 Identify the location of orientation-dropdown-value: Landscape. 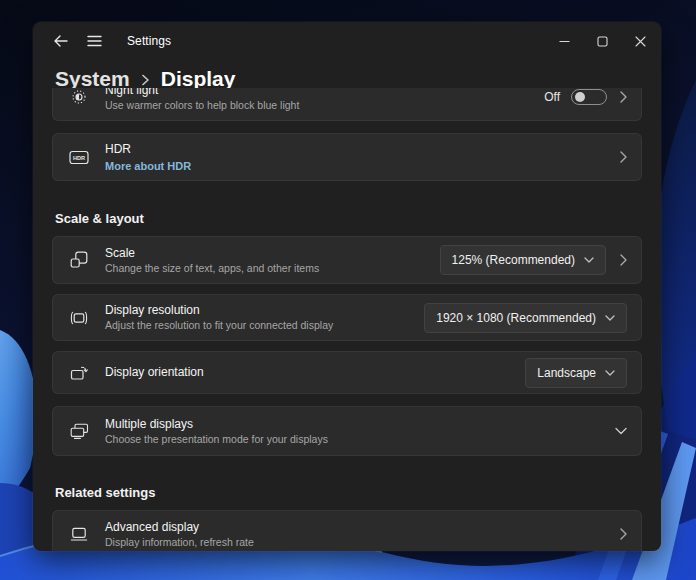
(566, 373).